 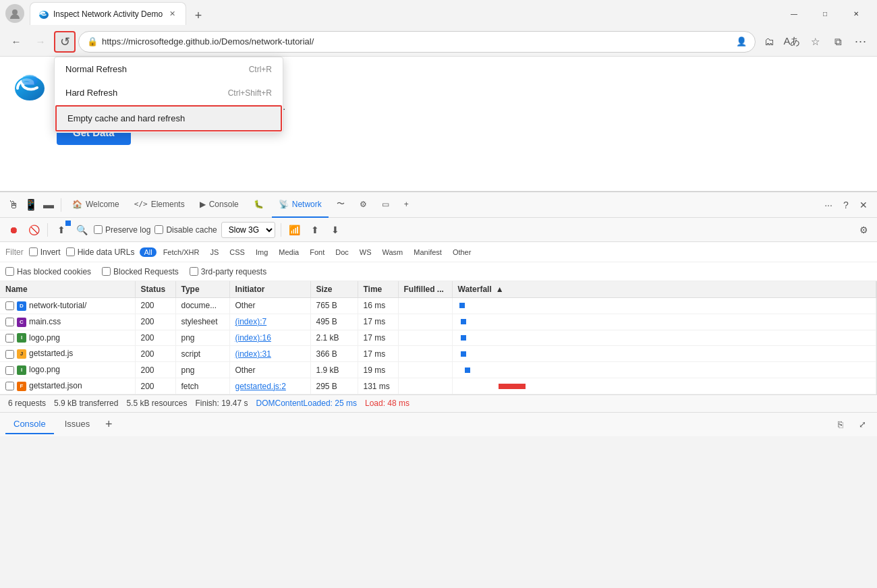 I want to click on col-initiator-header: Initiator, so click(x=270, y=290).